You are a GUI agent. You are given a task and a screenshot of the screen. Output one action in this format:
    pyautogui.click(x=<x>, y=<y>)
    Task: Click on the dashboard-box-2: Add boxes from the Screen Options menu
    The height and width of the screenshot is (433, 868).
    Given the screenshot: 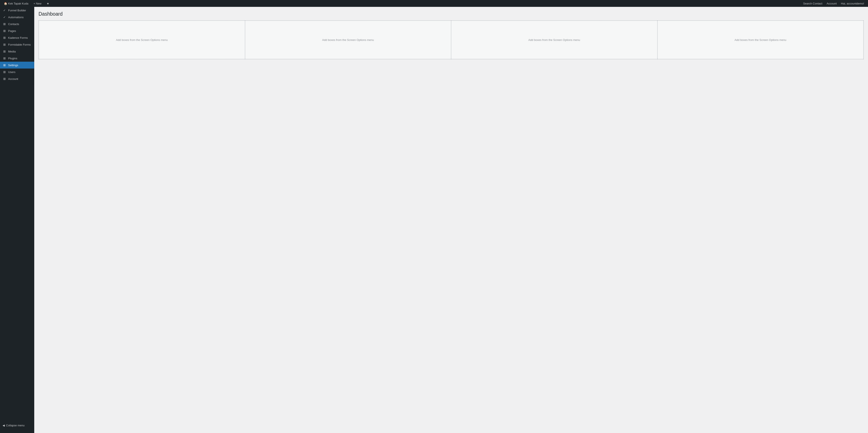 What is the action you would take?
    pyautogui.click(x=348, y=40)
    